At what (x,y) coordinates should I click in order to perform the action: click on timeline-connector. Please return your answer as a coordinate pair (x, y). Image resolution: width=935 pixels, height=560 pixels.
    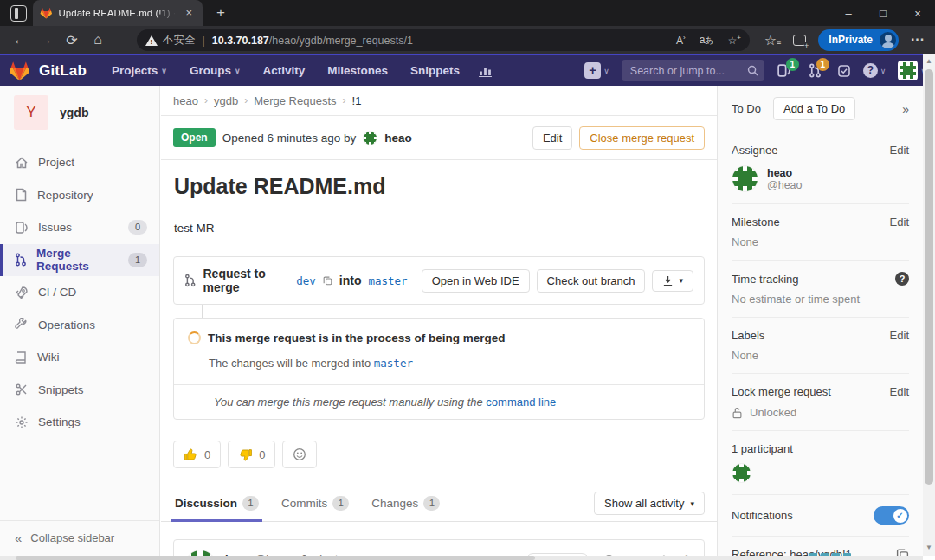
    Looking at the image, I should click on (203, 312).